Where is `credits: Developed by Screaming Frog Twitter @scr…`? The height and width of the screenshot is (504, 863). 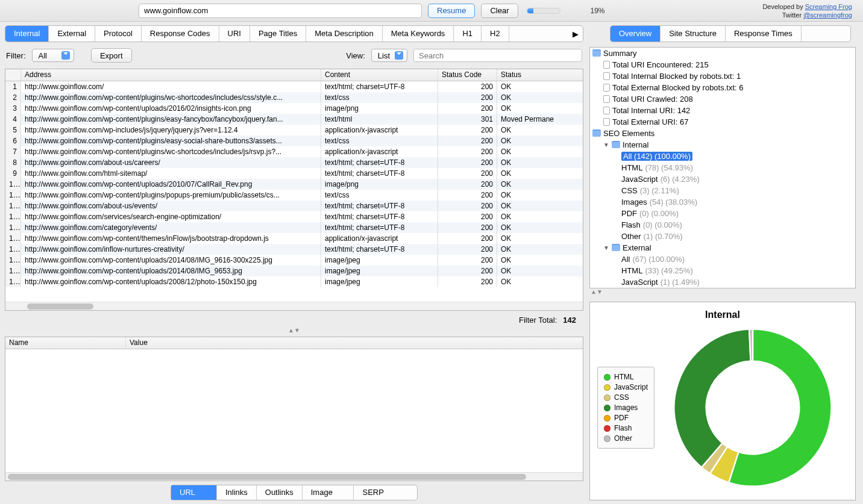 credits: Developed by Screaming Frog Twitter @scr… is located at coordinates (808, 11).